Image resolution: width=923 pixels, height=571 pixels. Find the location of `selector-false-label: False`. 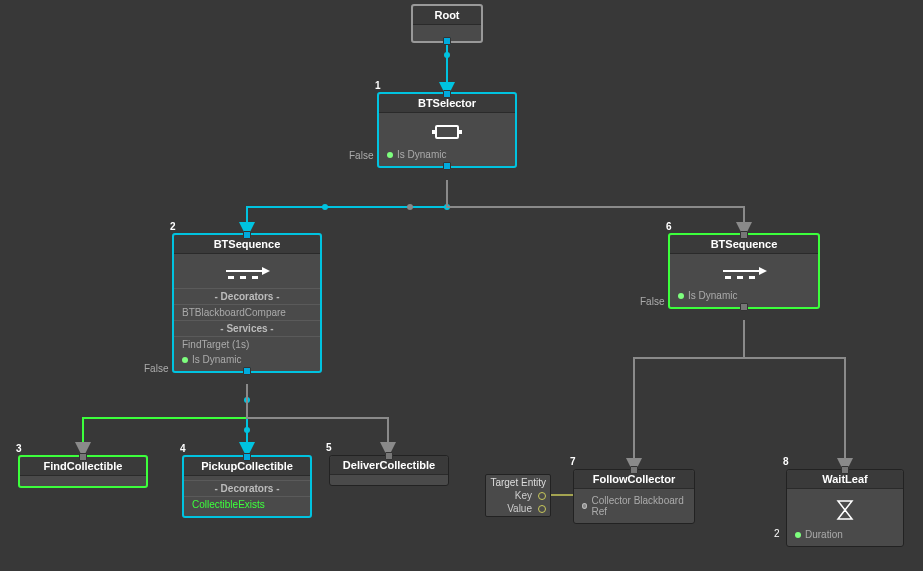

selector-false-label: False is located at coordinates (361, 156).